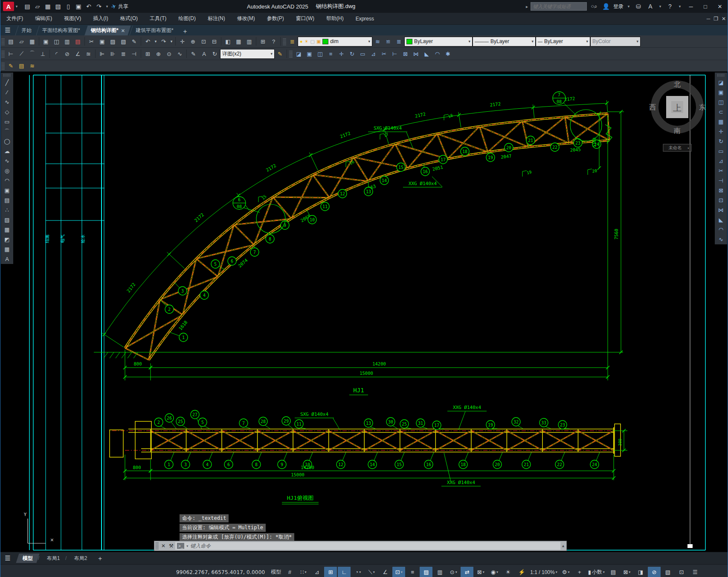 This screenshot has width=728, height=577. What do you see at coordinates (317, 572) in the screenshot?
I see `infer-constraints-toggle: ⊿` at bounding box center [317, 572].